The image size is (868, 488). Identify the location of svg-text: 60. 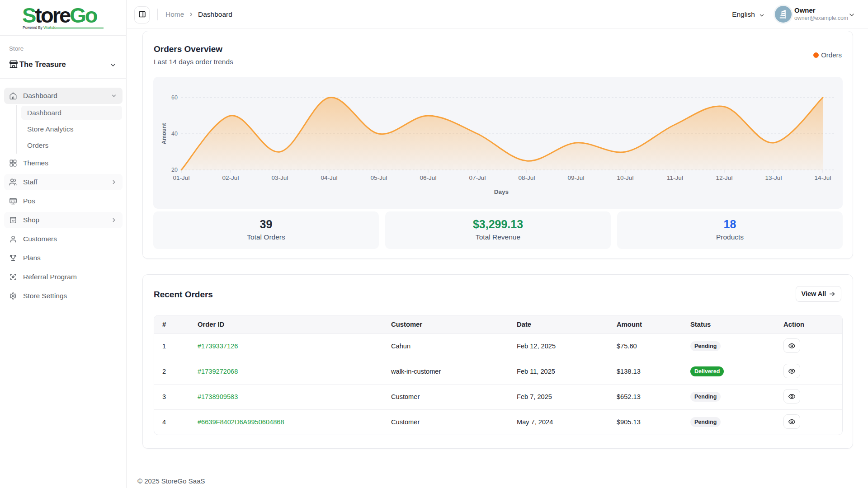
(175, 98).